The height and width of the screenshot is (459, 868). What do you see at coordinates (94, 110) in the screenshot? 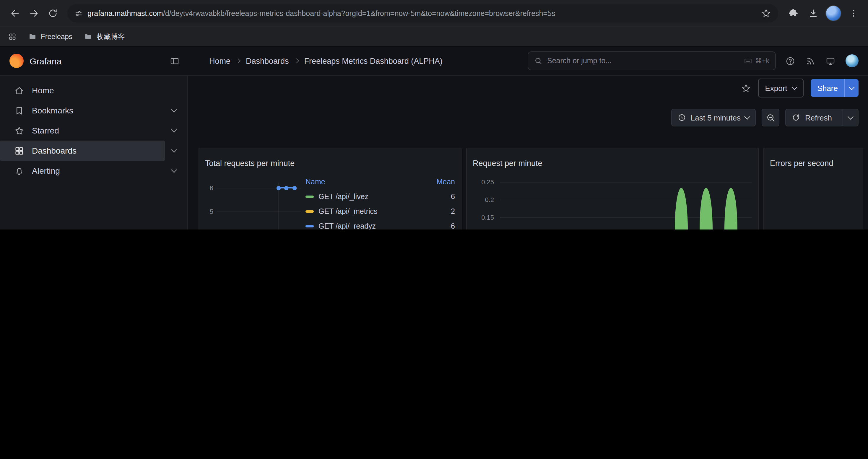
I see `sidebar-item-bookmarks: Bookmarks` at bounding box center [94, 110].